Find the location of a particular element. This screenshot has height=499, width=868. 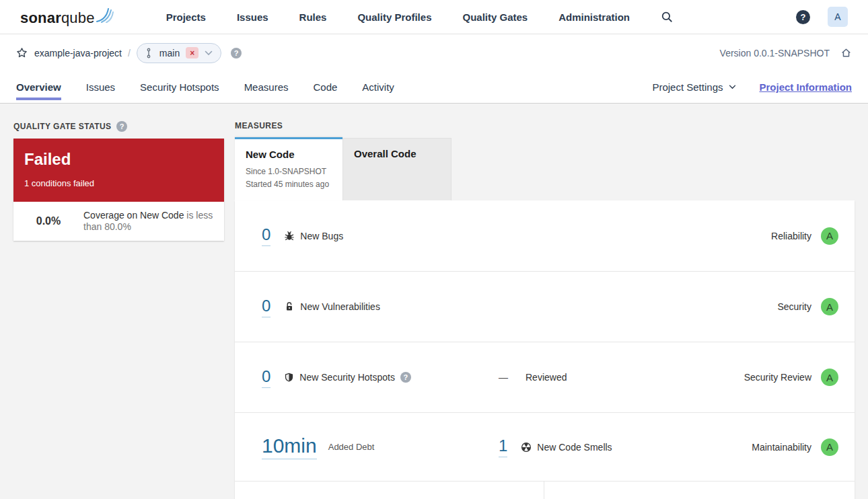

security-review-label: Security Review is located at coordinates (778, 377).